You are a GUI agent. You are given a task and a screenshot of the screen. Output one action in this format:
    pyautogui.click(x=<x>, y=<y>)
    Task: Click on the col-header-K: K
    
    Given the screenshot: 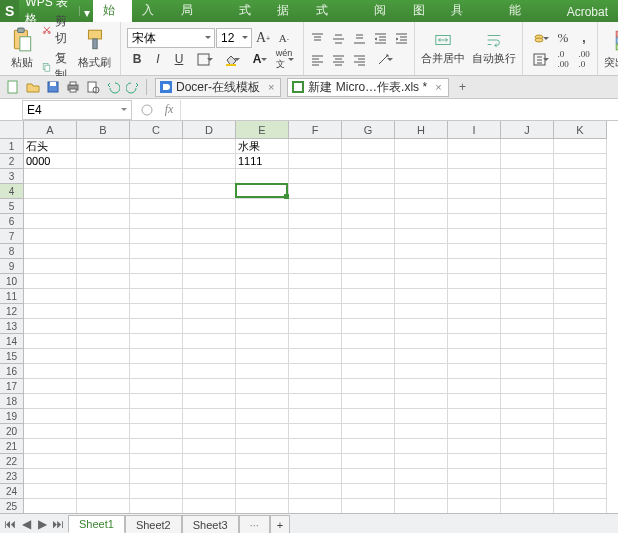 What is the action you would take?
    pyautogui.click(x=580, y=130)
    